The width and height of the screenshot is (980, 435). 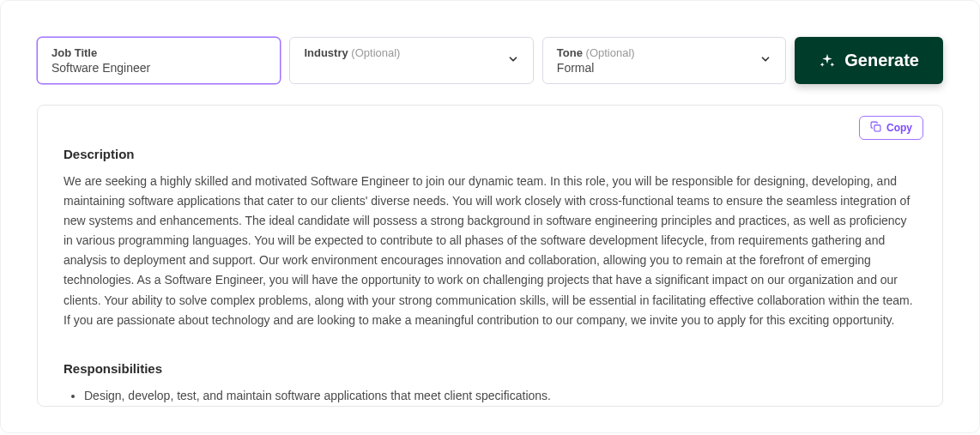 What do you see at coordinates (490, 369) in the screenshot?
I see `responsibilities-heading: Responsibilities` at bounding box center [490, 369].